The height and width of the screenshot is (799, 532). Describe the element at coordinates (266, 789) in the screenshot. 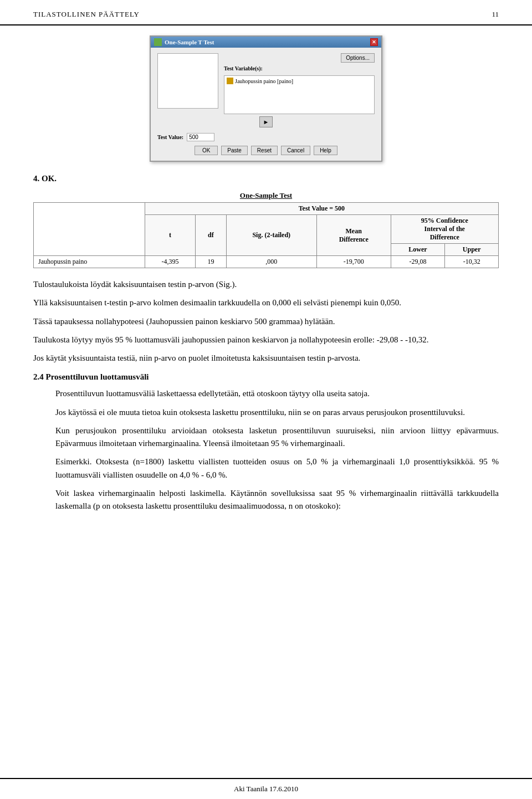

I see `footer-text: Aki Taanila 17.6.2010` at that location.